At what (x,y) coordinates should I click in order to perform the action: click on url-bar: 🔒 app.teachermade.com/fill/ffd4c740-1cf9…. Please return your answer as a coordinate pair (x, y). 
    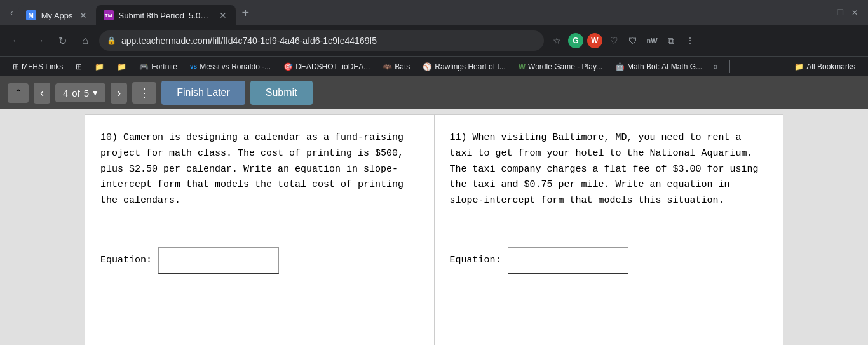
    Looking at the image, I should click on (322, 41).